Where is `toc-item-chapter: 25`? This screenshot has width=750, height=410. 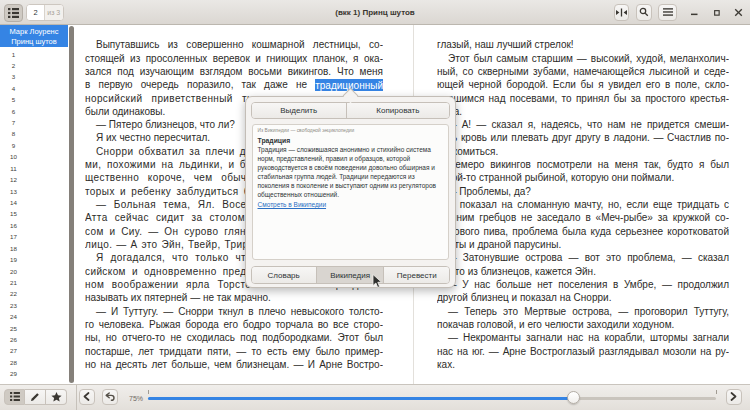
toc-item-chapter: 25 is located at coordinates (14, 328).